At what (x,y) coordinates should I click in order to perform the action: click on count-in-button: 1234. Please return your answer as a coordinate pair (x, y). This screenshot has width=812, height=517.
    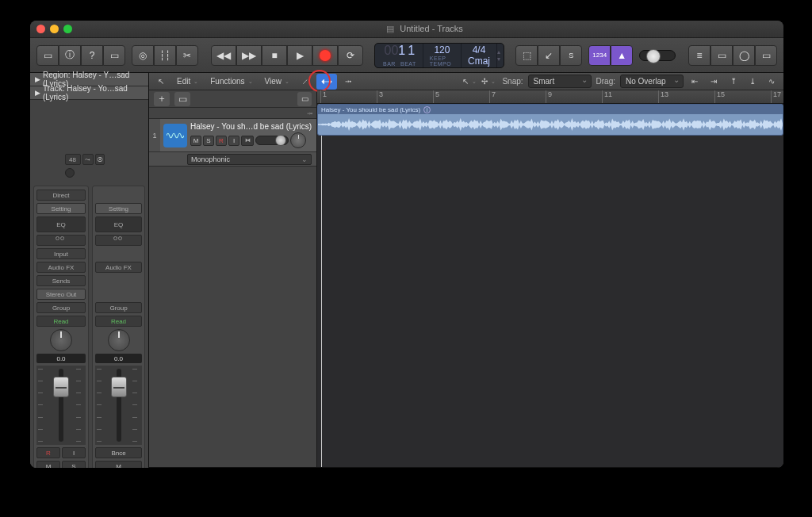
    Looking at the image, I should click on (599, 56).